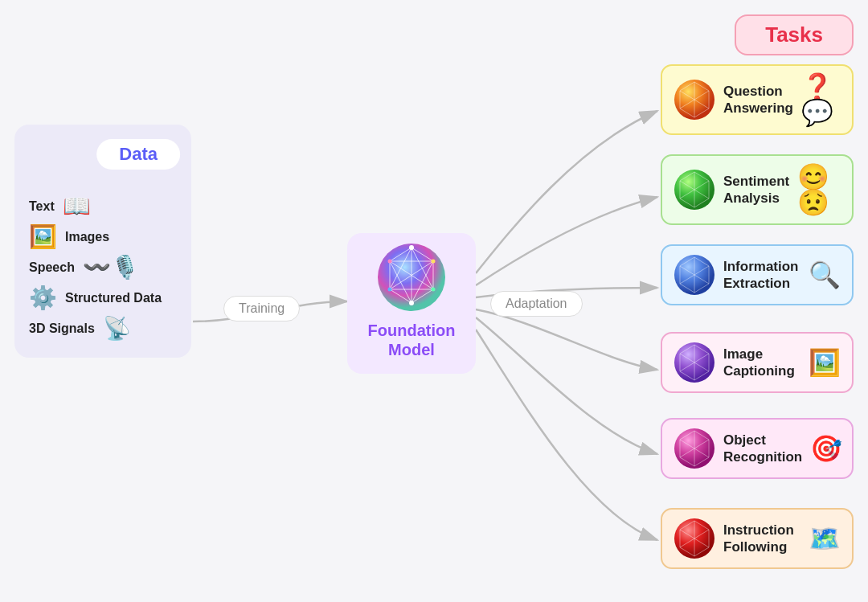 This screenshot has width=868, height=602. I want to click on task-label-ic: ImageCaptioning, so click(762, 363).